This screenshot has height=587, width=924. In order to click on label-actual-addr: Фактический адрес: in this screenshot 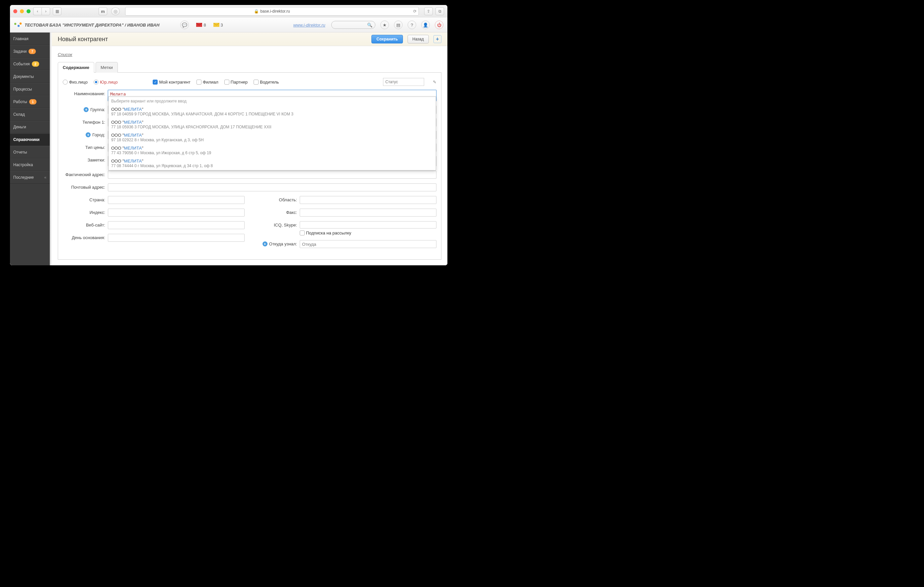, I will do `click(85, 174)`.